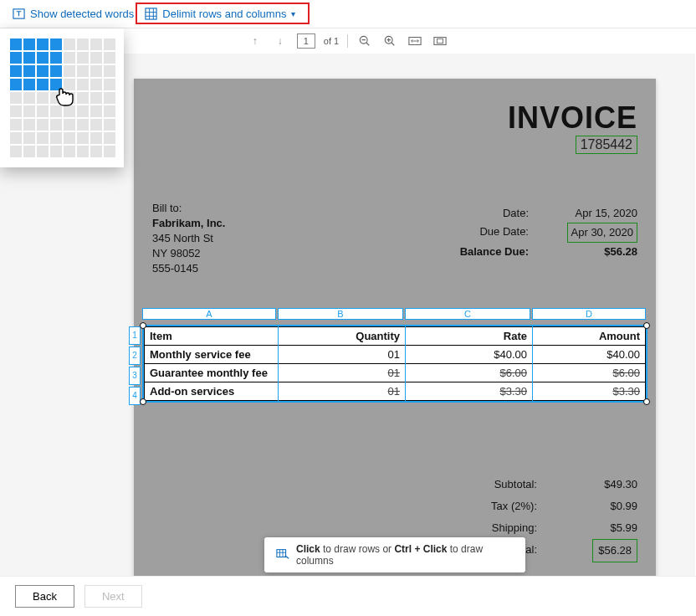  I want to click on invoice-number: 1785442, so click(606, 145).